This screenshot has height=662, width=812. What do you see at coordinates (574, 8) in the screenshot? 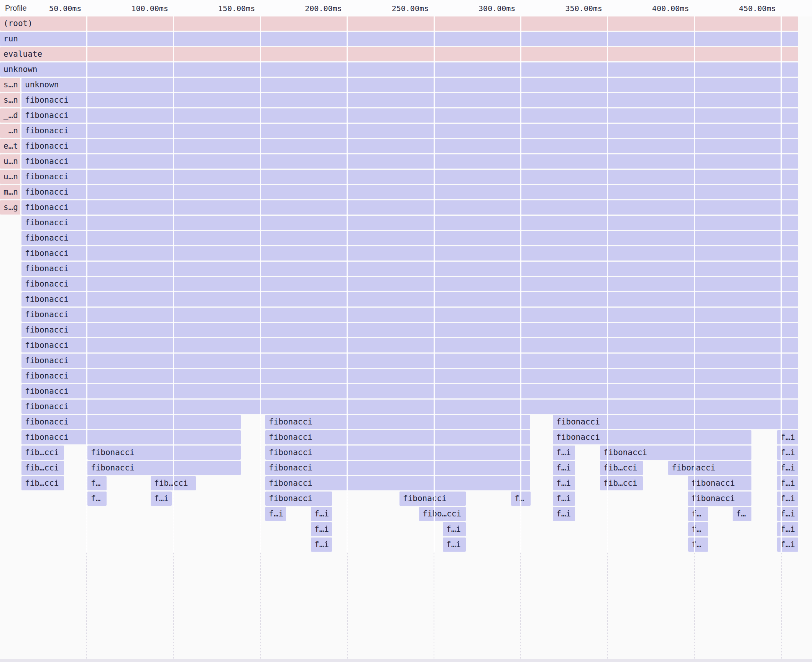
I see `time-tick-label: 350.00ms` at bounding box center [574, 8].